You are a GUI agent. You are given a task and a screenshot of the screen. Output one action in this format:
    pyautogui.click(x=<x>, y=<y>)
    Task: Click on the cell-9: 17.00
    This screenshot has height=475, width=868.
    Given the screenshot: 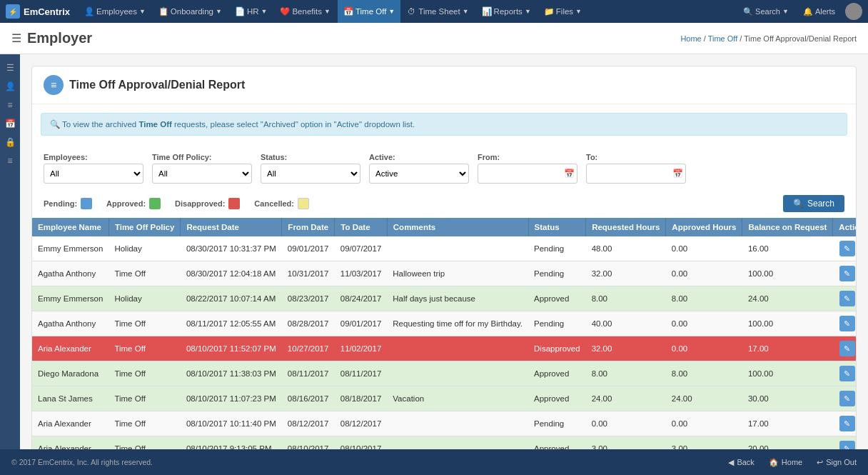 What is the action you would take?
    pyautogui.click(x=788, y=349)
    